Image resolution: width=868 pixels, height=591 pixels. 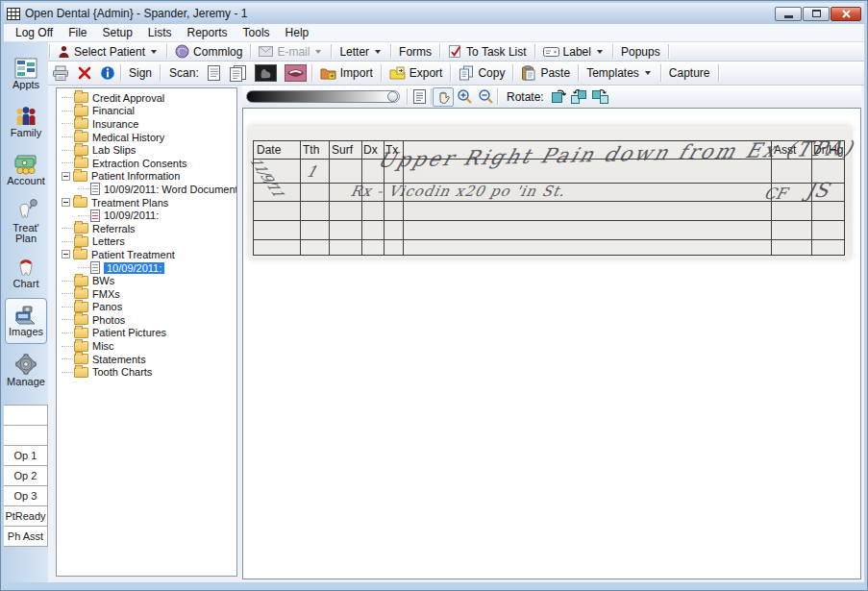 What do you see at coordinates (26, 74) in the screenshot?
I see `sidebar-item-appts: Appts` at bounding box center [26, 74].